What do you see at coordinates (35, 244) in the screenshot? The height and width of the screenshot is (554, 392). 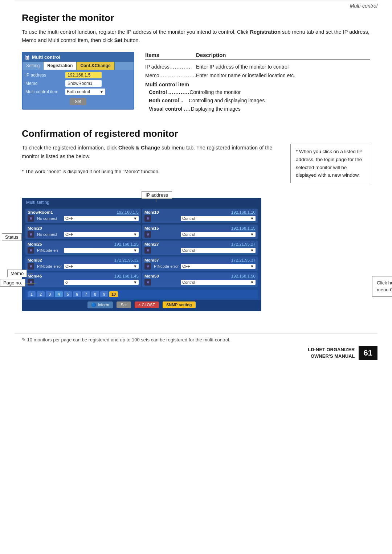 I see `monitor-name-moni25: Moni25` at bounding box center [35, 244].